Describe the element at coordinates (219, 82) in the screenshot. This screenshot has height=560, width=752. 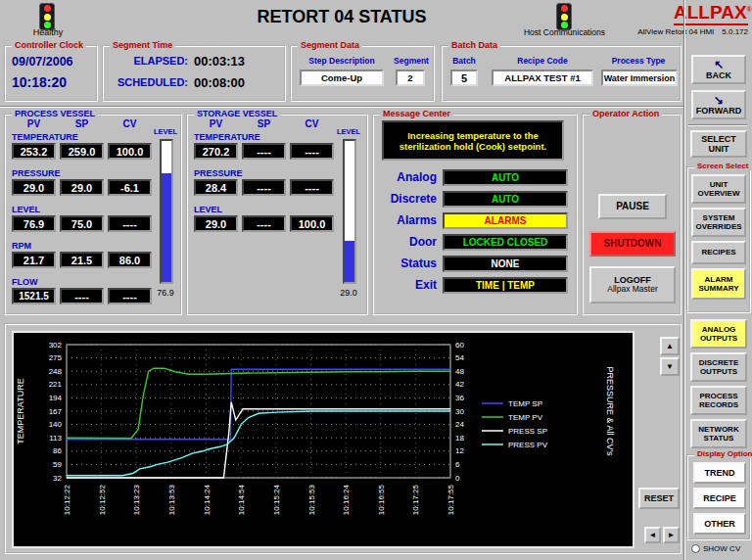
I see `scheduled-value: 00:08:00` at that location.